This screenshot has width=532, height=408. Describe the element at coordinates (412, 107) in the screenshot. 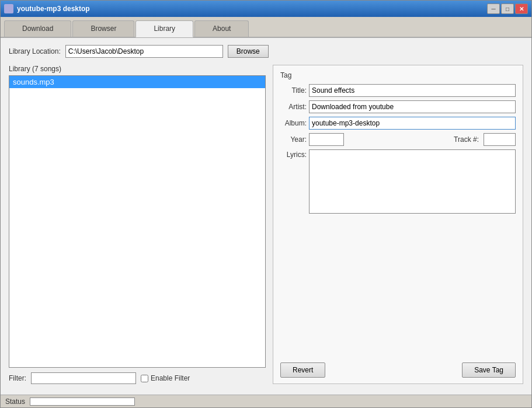

I see `artist-field` at that location.